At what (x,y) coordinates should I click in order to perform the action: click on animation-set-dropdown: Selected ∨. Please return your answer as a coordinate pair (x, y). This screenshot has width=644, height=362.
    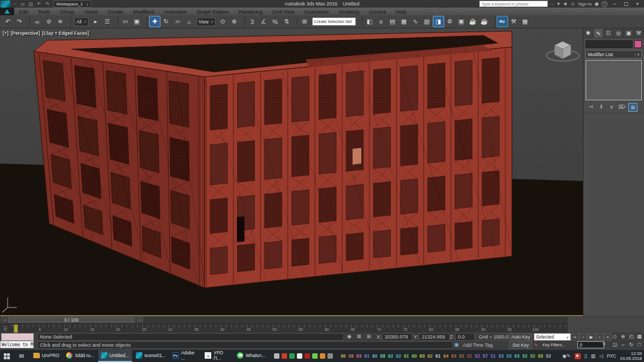
    Looking at the image, I should click on (552, 337).